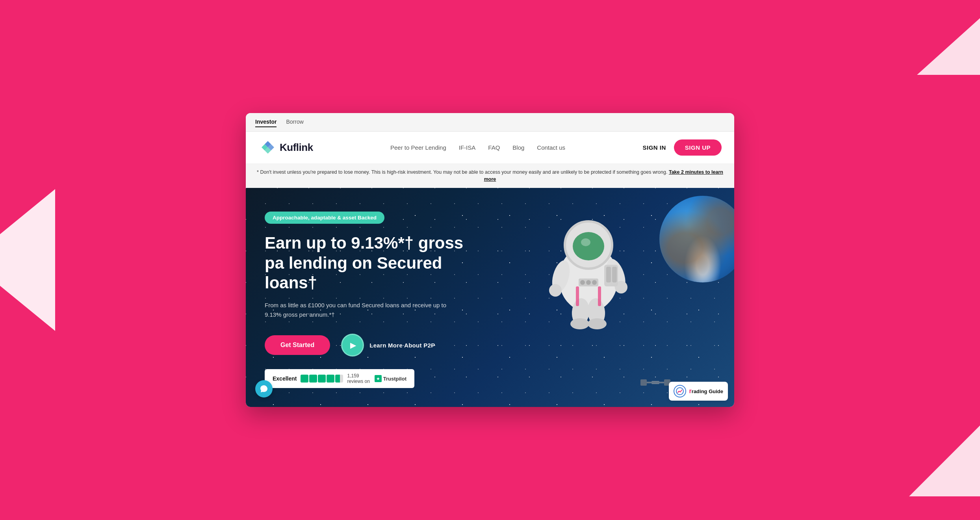  I want to click on top-tabs-bar: Investor Borrow, so click(490, 122).